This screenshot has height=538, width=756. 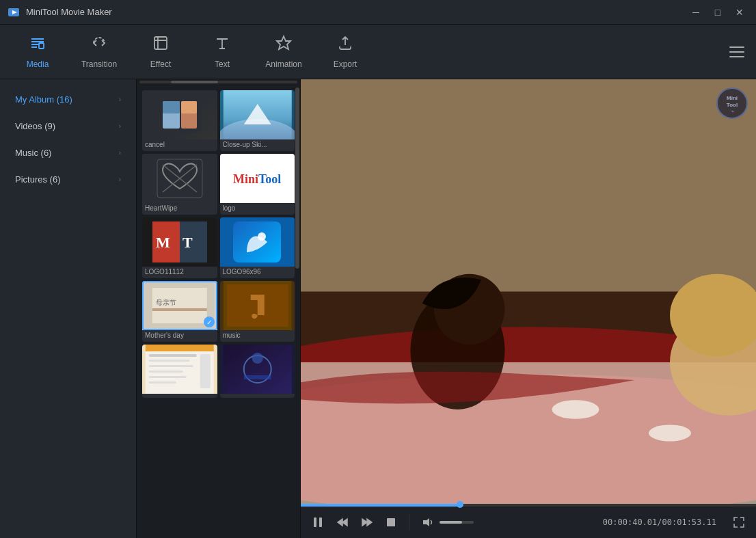 I want to click on music-thumbnail, so click(x=258, y=306).